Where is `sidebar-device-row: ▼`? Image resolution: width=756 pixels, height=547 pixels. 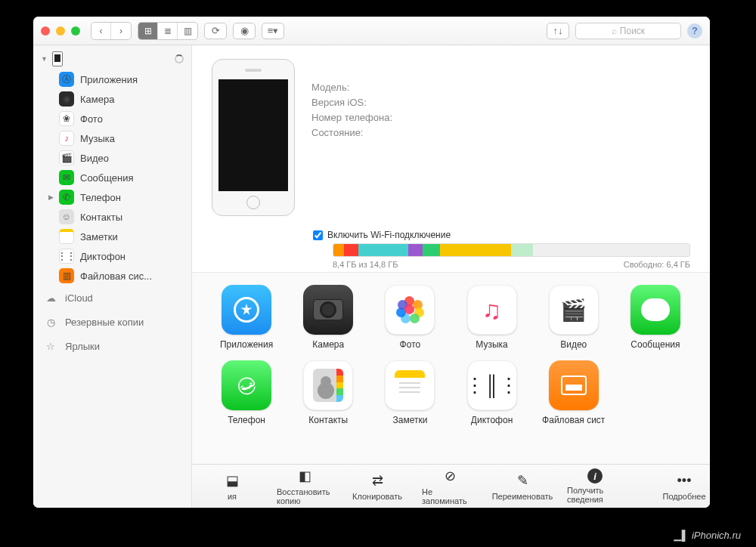 sidebar-device-row: ▼ is located at coordinates (112, 59).